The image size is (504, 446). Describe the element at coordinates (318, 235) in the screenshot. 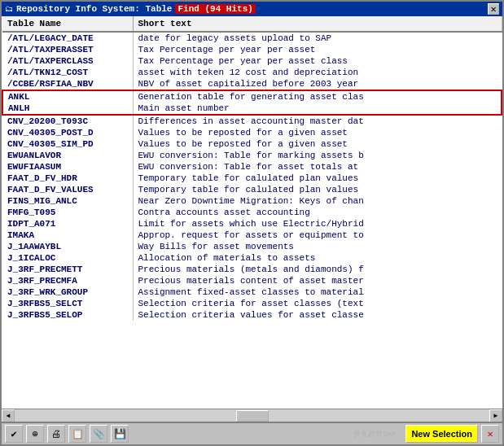

I see `cell-short-text: Approp. request for assets or equipment …` at that location.